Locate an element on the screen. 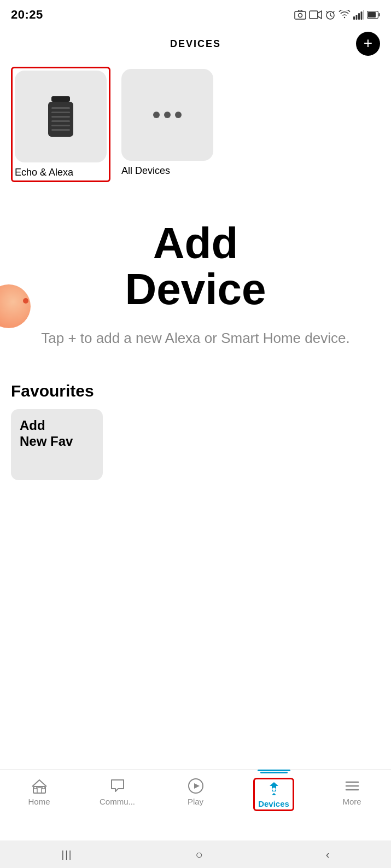 The image size is (391, 868). chat-icon is located at coordinates (118, 786).